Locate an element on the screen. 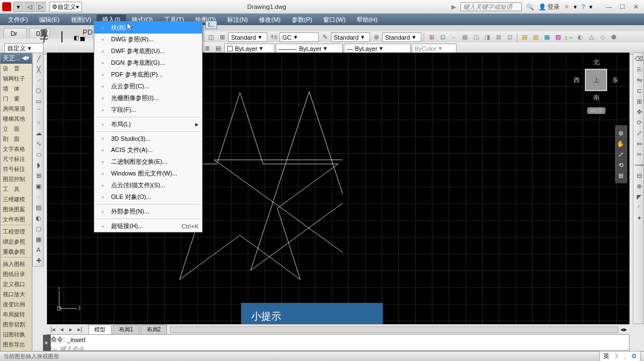  line-tool-button: ╱ is located at coordinates (39, 59).